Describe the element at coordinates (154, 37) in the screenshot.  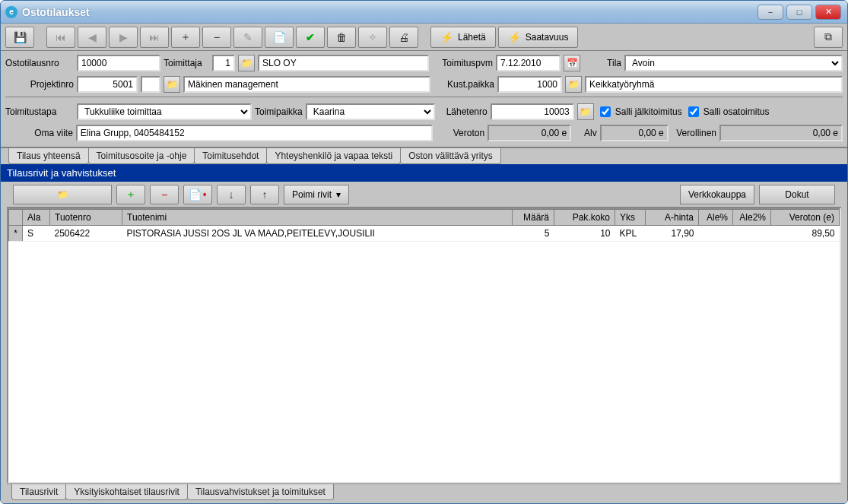
I see `last-record-icon: ⏭` at that location.